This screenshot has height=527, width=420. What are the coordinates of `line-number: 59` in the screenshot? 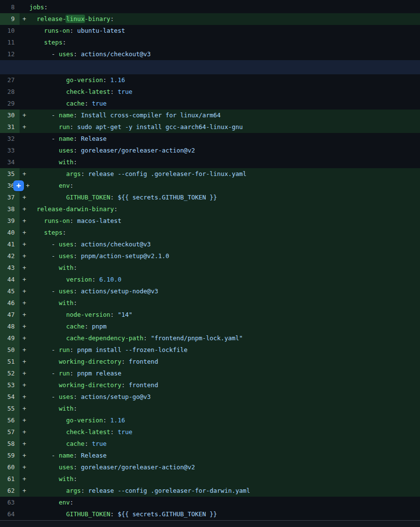 It's located at (10, 456).